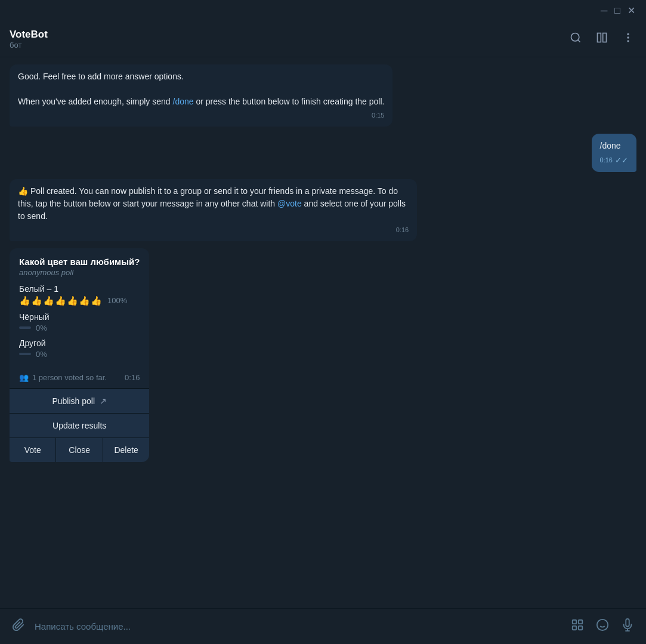 This screenshot has width=646, height=644. Describe the element at coordinates (79, 425) in the screenshot. I see `update-results-button: Update results` at that location.